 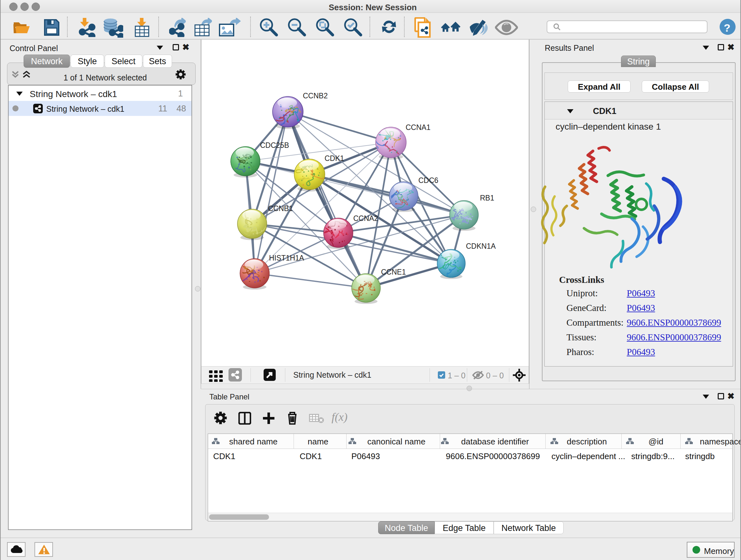 I want to click on svg-text: HIST1H1A, so click(x=287, y=258).